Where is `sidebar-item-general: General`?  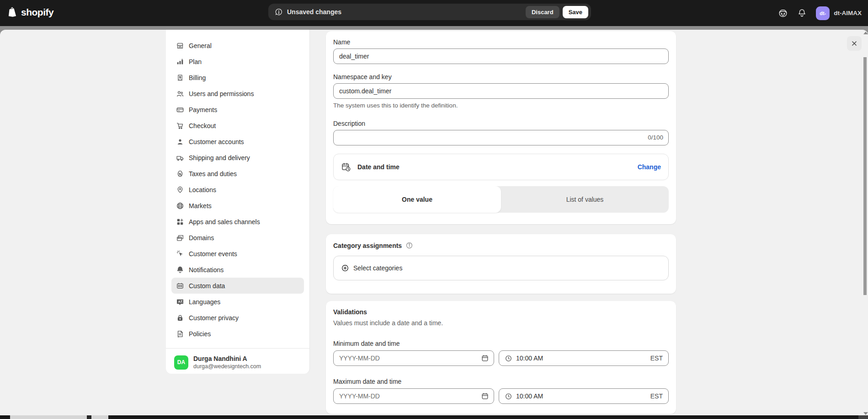 sidebar-item-general: General is located at coordinates (238, 46).